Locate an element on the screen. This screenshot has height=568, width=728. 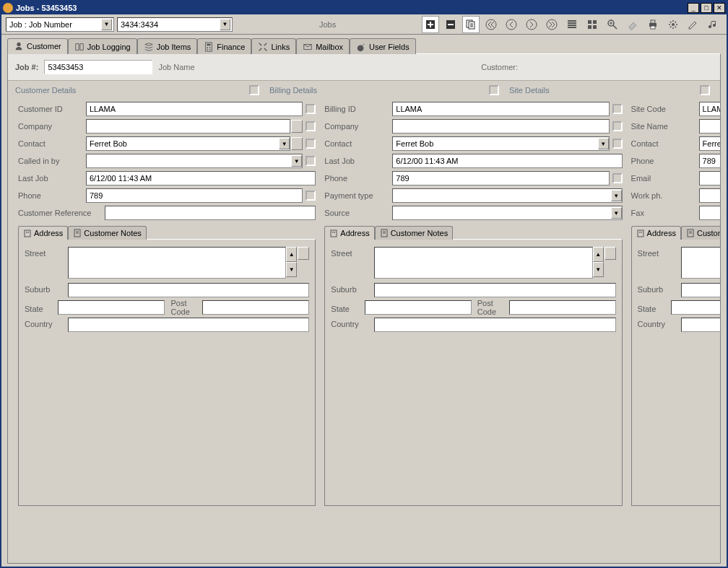
billing-country-input is located at coordinates (495, 325).